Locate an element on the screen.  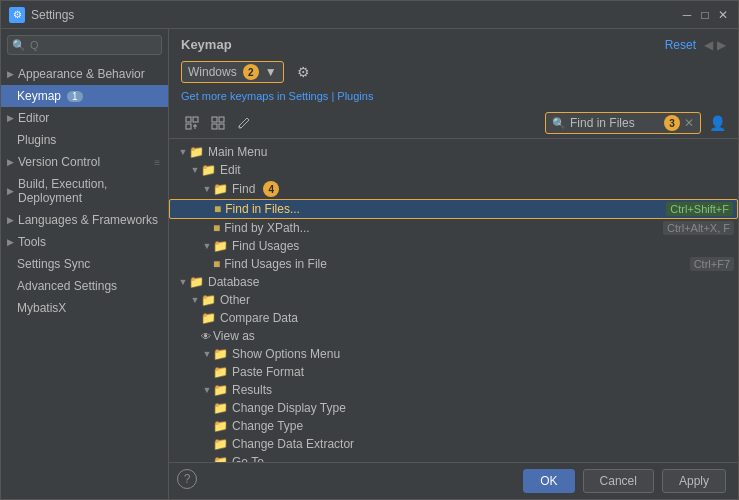
tree-node-find-usages: ▼ 📁 Find Usages is located at coordinates (454, 246).